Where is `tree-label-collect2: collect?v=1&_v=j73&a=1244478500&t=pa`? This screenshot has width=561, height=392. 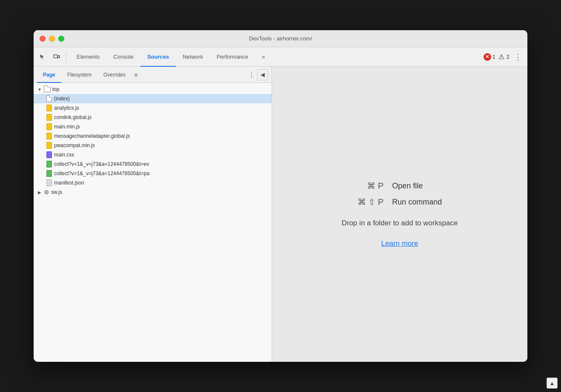 tree-label-collect2: collect?v=1&_v=j73&a=1244478500&t=pa is located at coordinates (102, 173).